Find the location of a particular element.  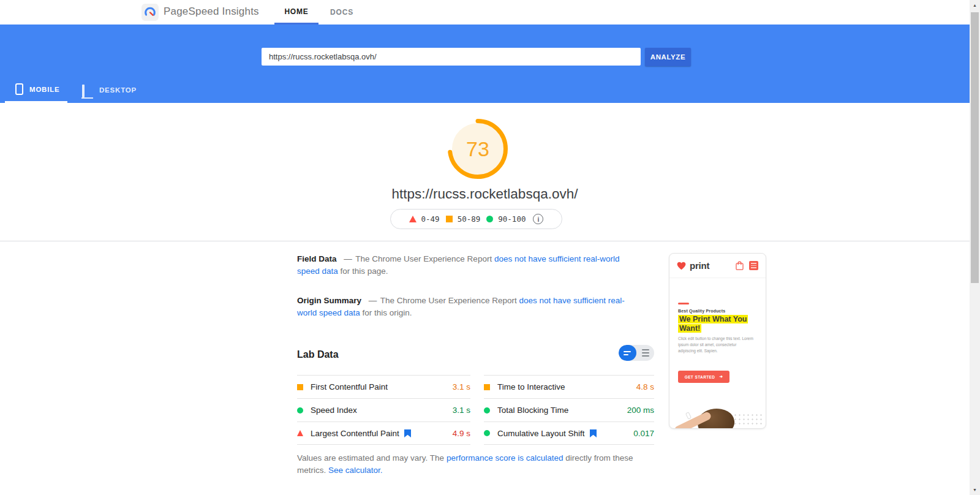

field-data-title: Field Data is located at coordinates (317, 259).